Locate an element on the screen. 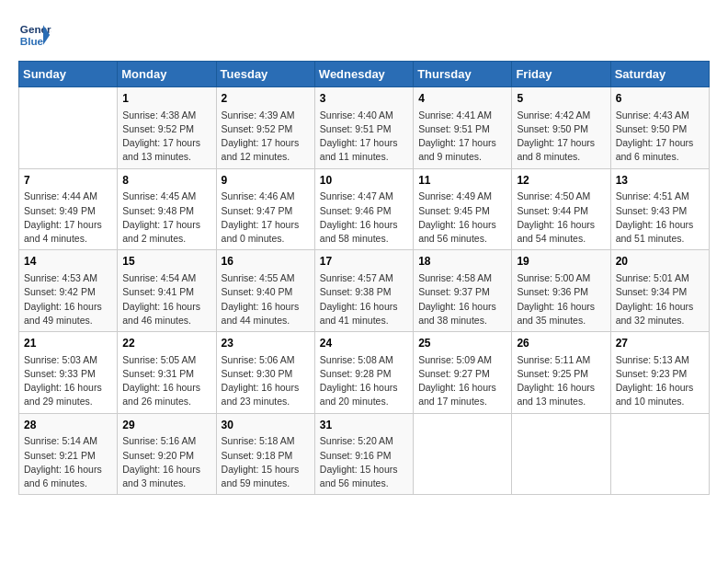 Image resolution: width=728 pixels, height=563 pixels. weekday-header-friday: Friday is located at coordinates (561, 75).